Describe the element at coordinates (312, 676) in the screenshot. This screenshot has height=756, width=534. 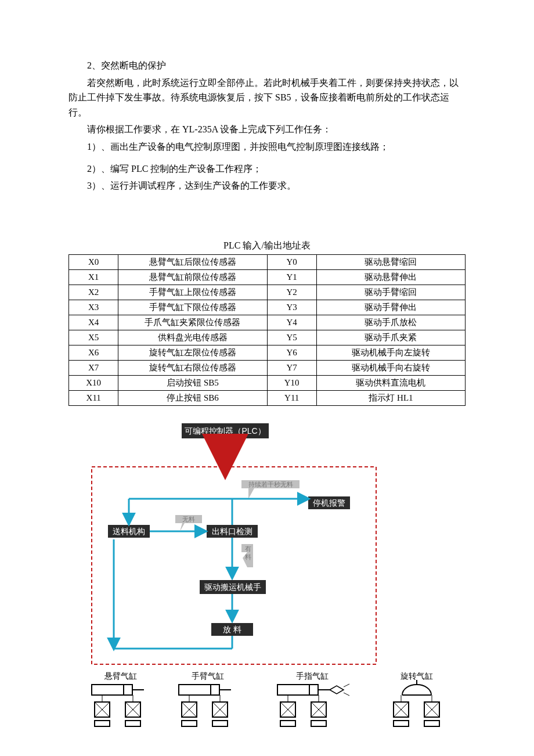
I see `finger-cyl-label: 手指气缸` at that location.